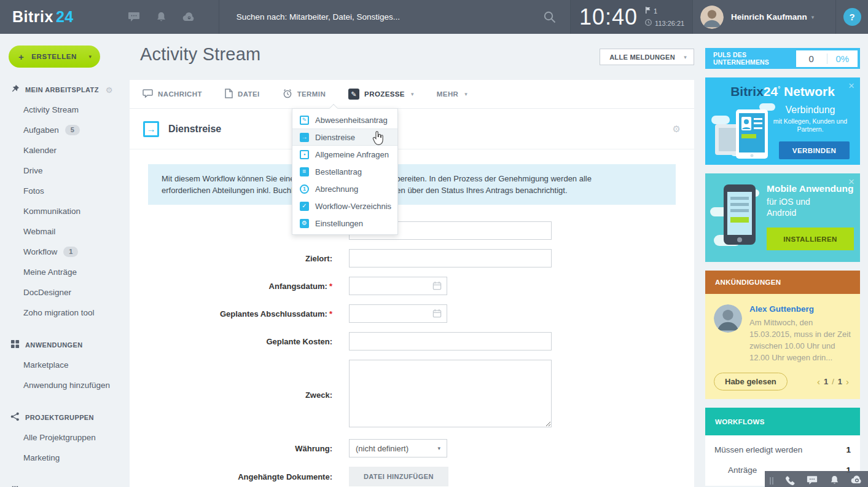 The height and width of the screenshot is (487, 868). Describe the element at coordinates (65, 231) in the screenshot. I see `sidebar-item-webmail: Webmail` at that location.